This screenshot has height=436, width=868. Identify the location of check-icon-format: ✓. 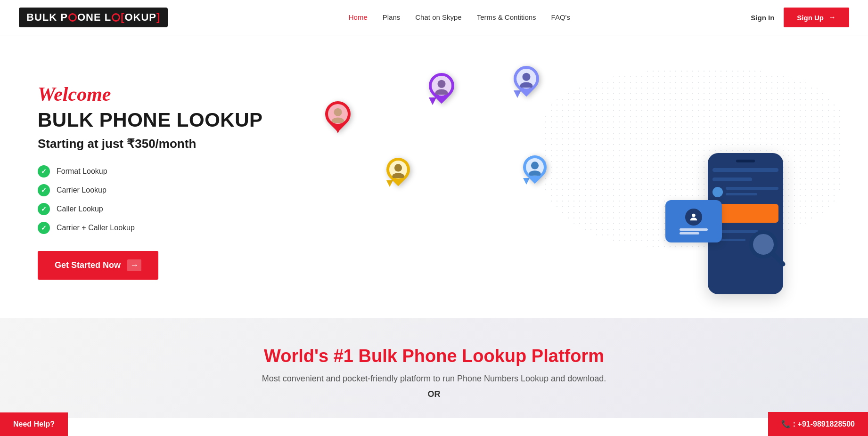
(44, 171).